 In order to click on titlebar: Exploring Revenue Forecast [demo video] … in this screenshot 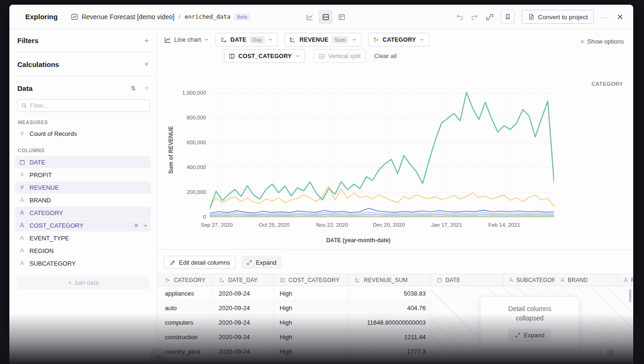, I will do `click(321, 17)`.